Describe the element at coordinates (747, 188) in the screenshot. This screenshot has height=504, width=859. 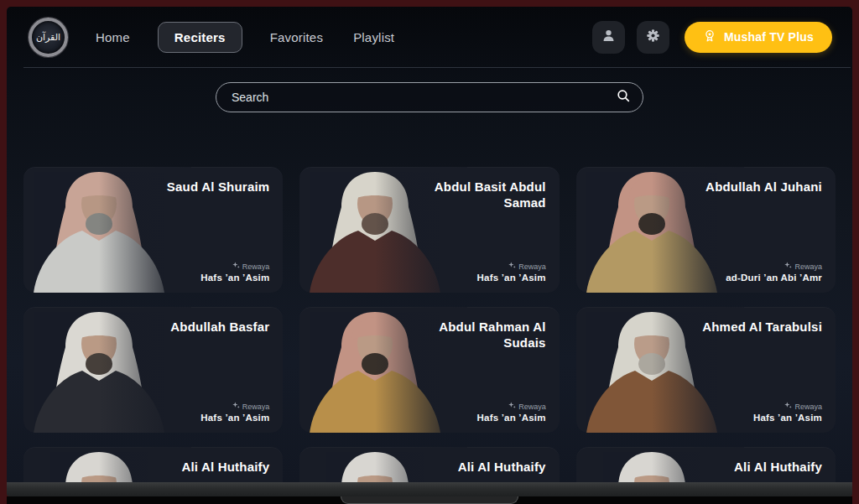
I see `reciter-name: Abdullah Al Juhani` at that location.